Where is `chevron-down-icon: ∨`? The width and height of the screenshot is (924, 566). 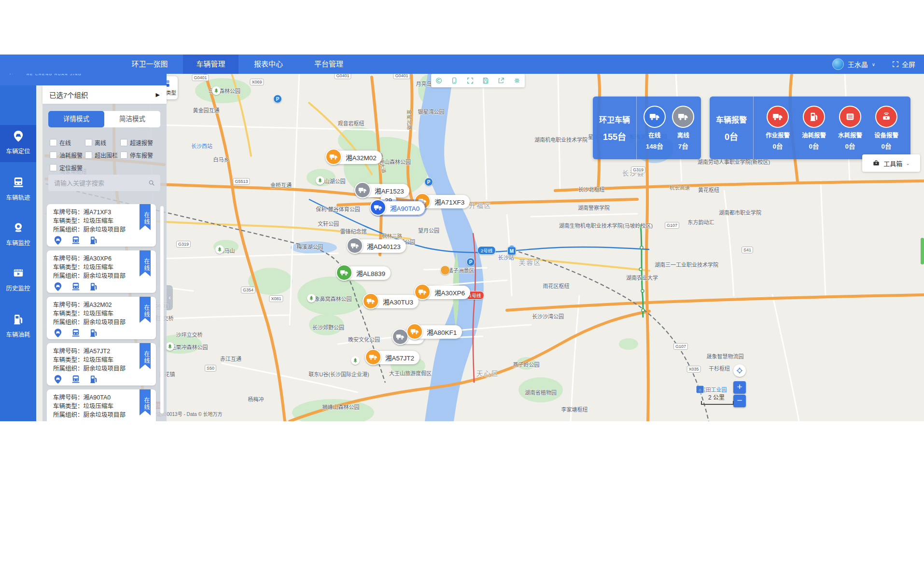 chevron-down-icon: ∨ is located at coordinates (874, 65).